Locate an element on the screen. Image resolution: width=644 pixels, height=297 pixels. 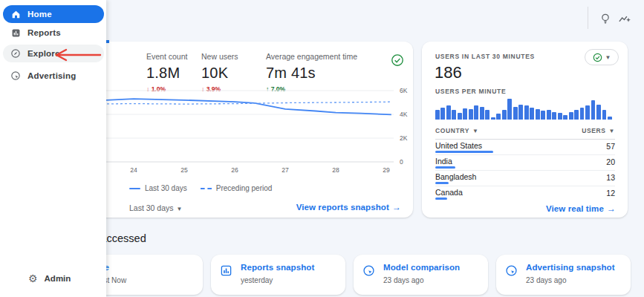
realtime-table-header: COUNTRY▼ USERS▼ is located at coordinates (525, 134).